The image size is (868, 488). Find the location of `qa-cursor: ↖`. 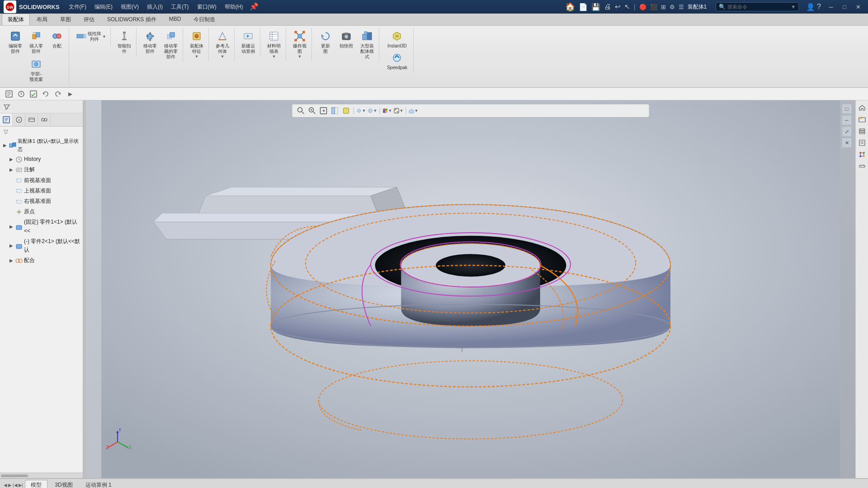

qa-cursor: ↖ is located at coordinates (627, 7).